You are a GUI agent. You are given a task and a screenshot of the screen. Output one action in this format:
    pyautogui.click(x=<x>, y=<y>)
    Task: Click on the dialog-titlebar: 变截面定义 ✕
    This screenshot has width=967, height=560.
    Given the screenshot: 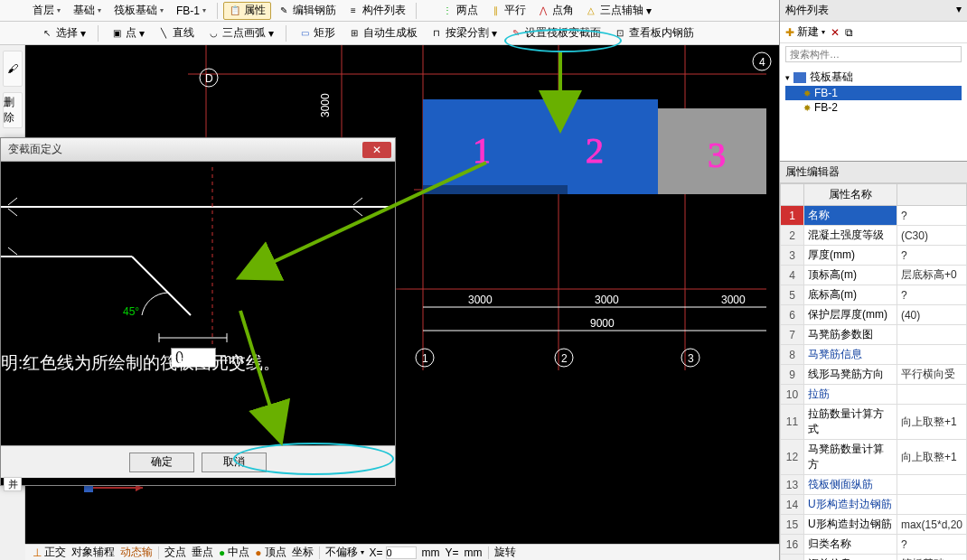 What is the action you would take?
    pyautogui.click(x=198, y=150)
    